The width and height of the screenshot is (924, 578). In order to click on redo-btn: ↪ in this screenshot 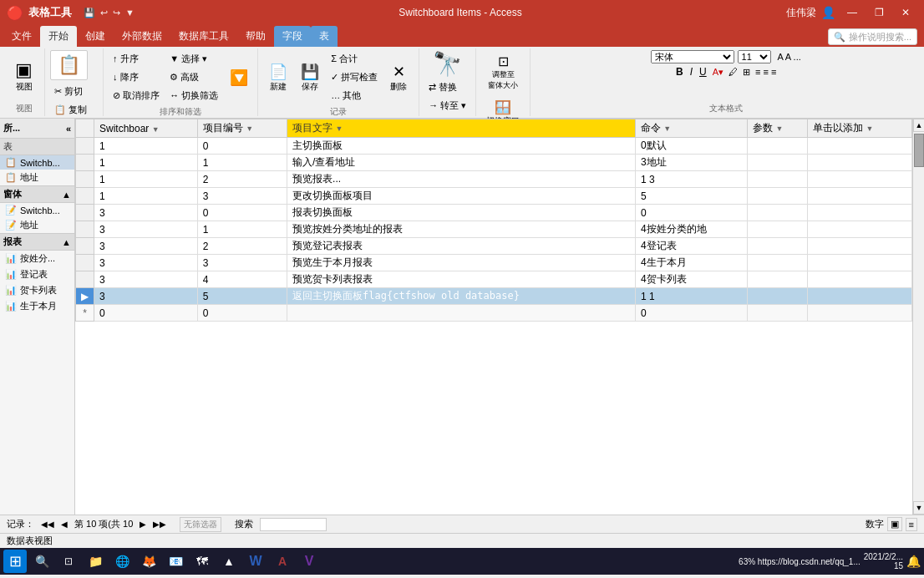, I will do `click(117, 13)`.